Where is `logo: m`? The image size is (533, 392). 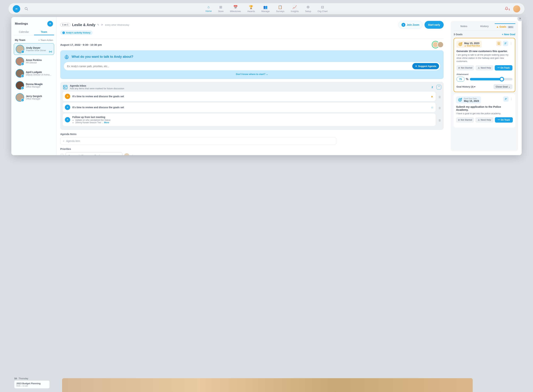
logo: m is located at coordinates (17, 9).